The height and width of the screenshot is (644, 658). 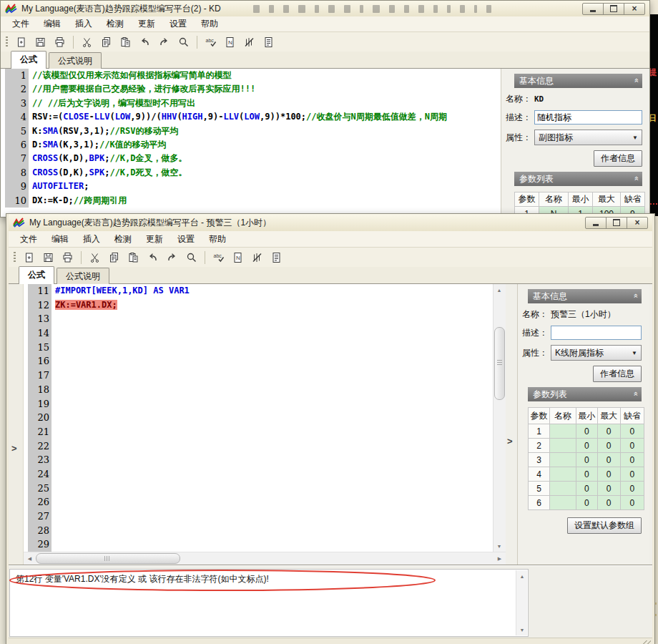 I want to click on tab-formula: 公式, so click(x=29, y=60).